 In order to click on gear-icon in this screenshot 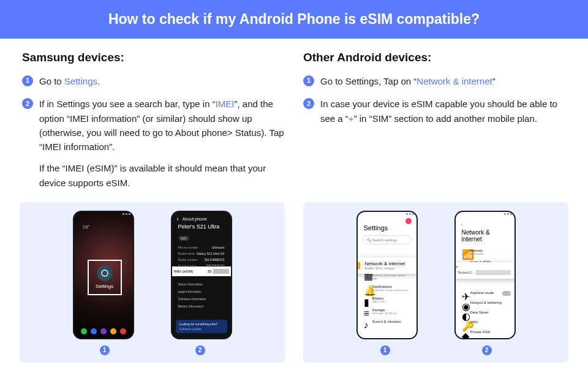, I will do `click(105, 273)`.